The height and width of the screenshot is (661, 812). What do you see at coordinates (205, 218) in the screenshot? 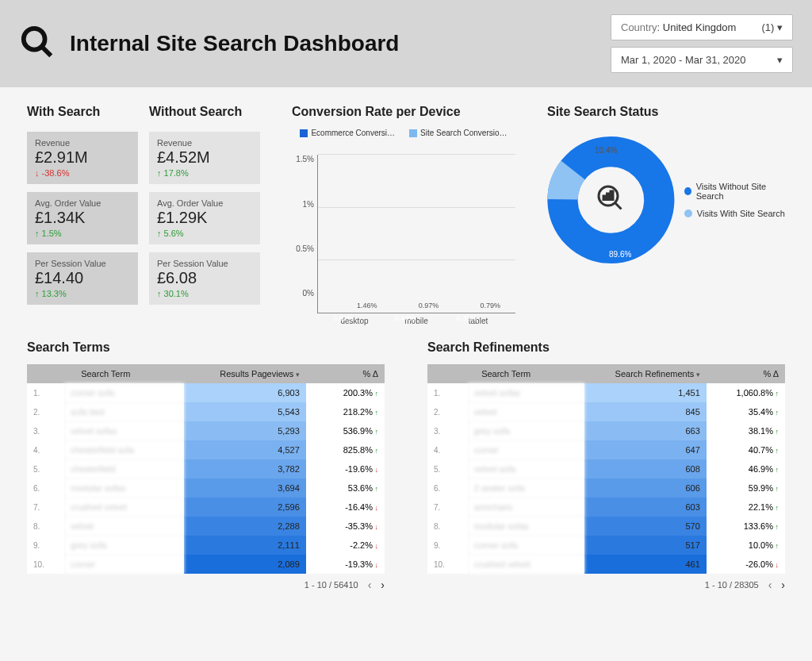
I see `metric-card: Avg. Order Value£1.29K↑ 5.6%` at bounding box center [205, 218].